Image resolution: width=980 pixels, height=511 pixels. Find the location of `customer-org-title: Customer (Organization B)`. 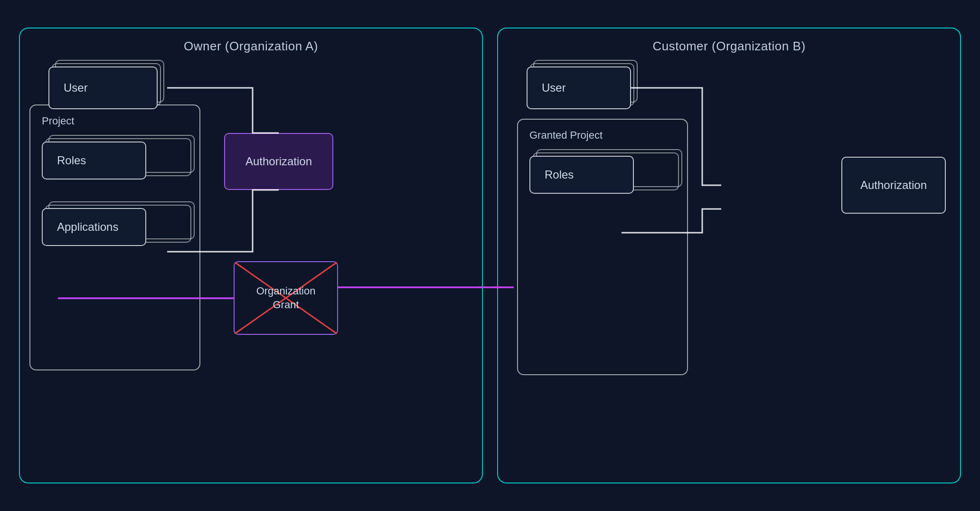

customer-org-title: Customer (Organization B) is located at coordinates (729, 47).